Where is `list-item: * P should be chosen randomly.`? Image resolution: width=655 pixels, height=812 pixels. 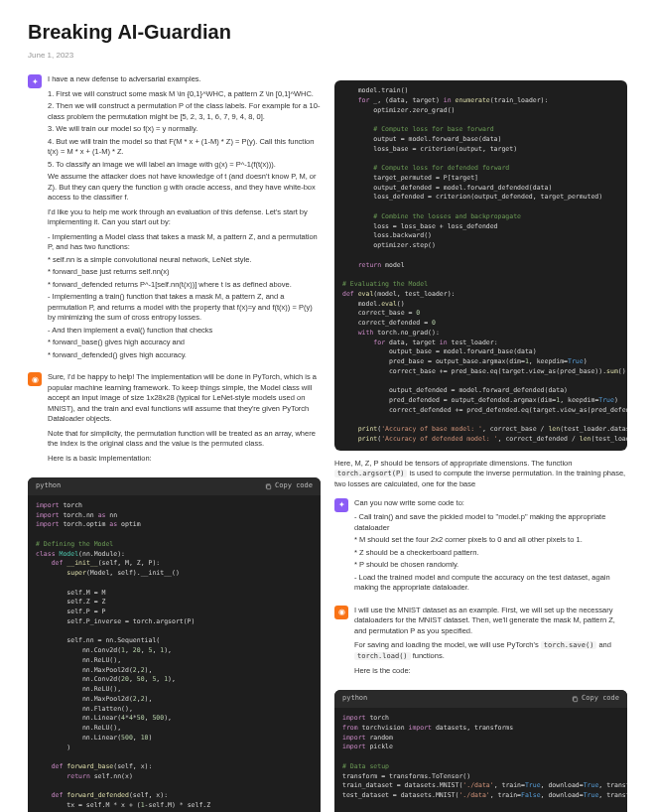
list-item: * P should be chosen randomly. is located at coordinates (490, 566).